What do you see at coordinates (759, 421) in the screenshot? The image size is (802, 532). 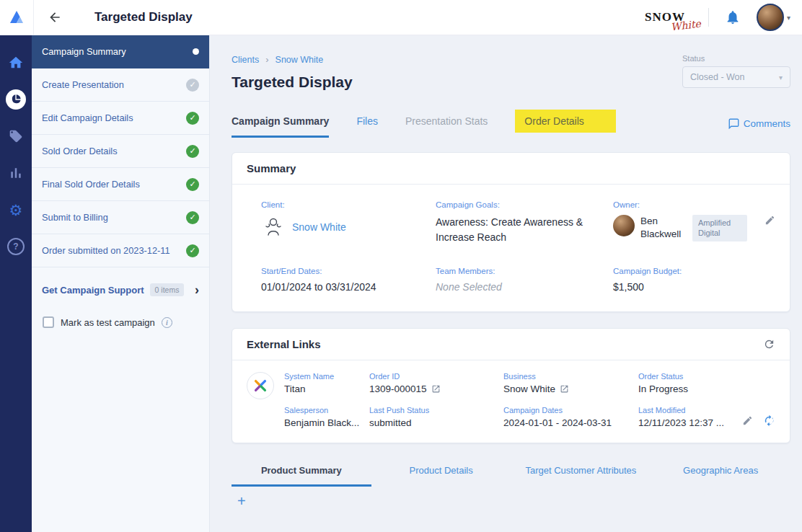 I see `external-links-actions` at bounding box center [759, 421].